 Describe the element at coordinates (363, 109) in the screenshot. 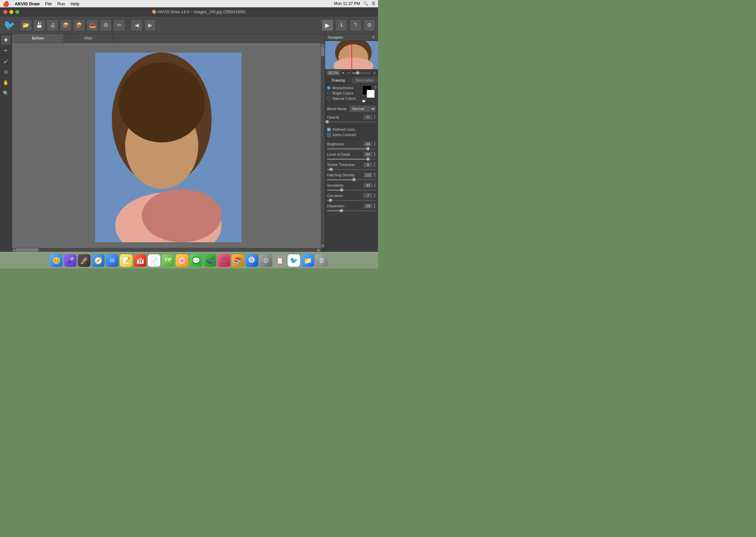

I see `blend-mode-select: Normal` at that location.